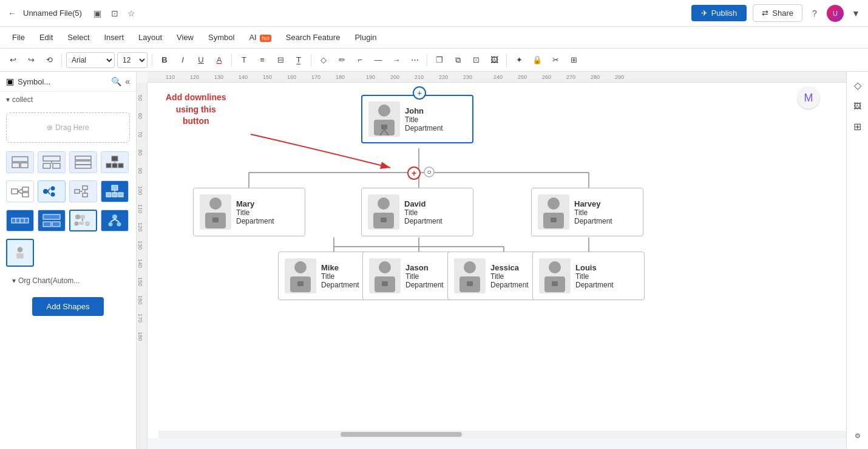 The height and width of the screenshot is (449, 868). What do you see at coordinates (115, 13) in the screenshot?
I see `popout-icon: ⊡` at bounding box center [115, 13].